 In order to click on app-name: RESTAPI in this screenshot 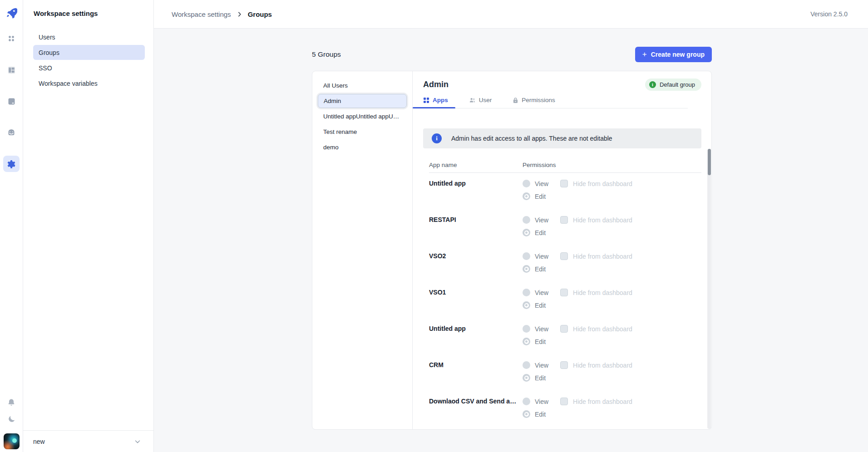, I will do `click(476, 231)`.